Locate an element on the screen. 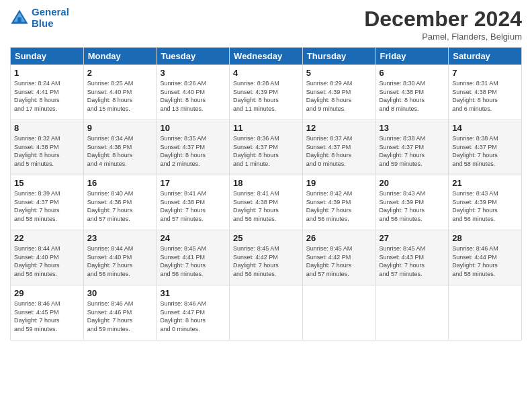  day-number: 9 is located at coordinates (120, 128).